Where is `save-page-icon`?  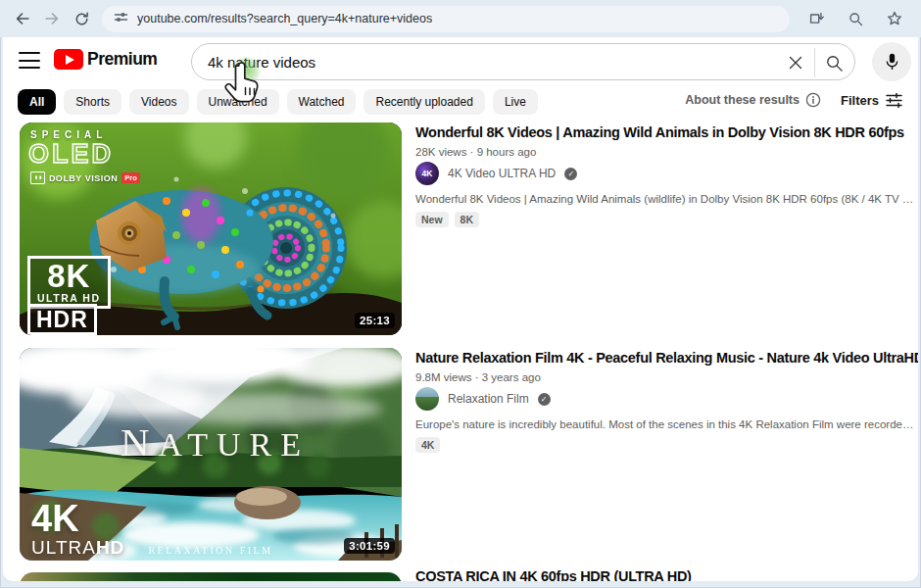
save-page-icon is located at coordinates (816, 19).